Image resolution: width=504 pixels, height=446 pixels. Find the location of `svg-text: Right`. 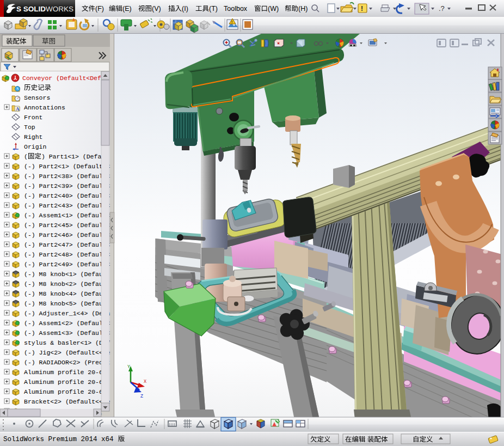

svg-text: Right is located at coordinates (34, 137).